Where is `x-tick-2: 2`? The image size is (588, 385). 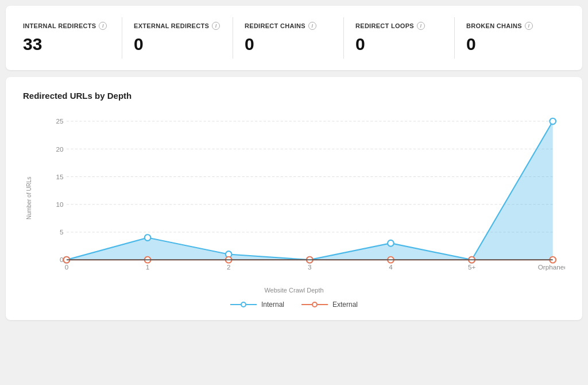 x-tick-2: 2 is located at coordinates (229, 267).